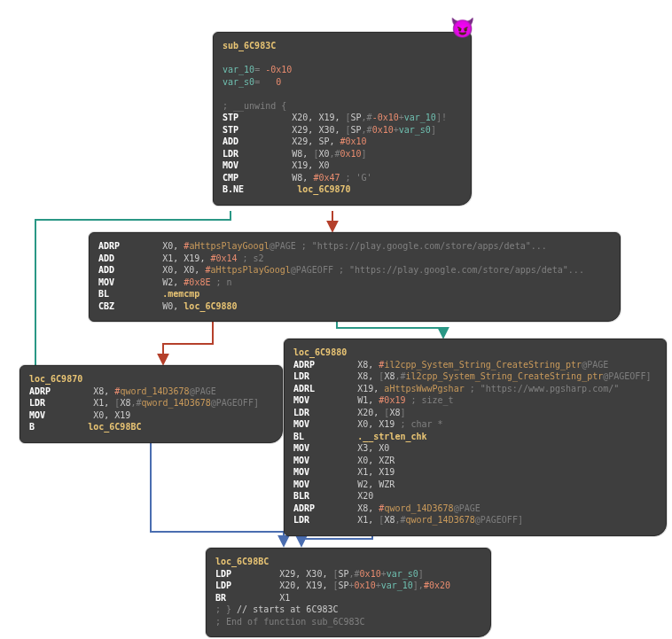 This screenshot has height=639, width=672. I want to click on asm-row: LDP X29, X30, [SP,#0x10+var_s0], so click(348, 574).